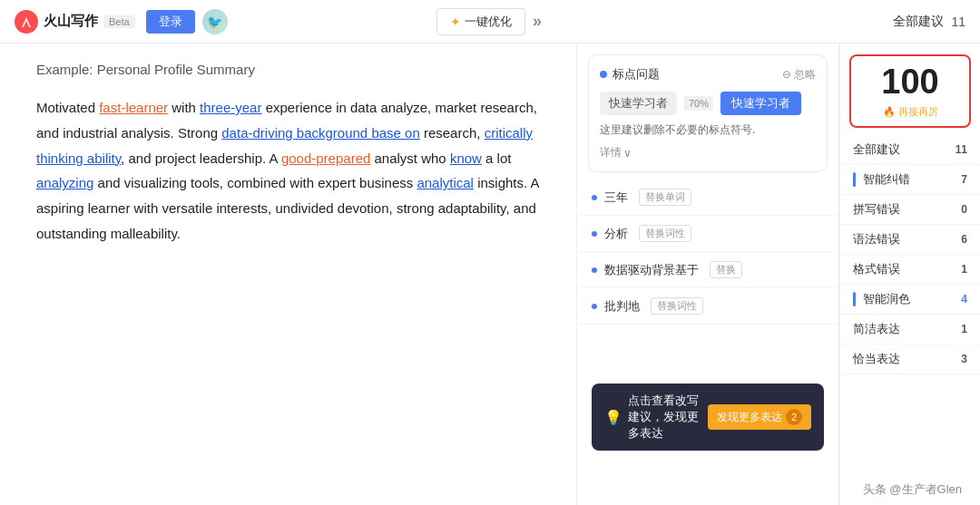  Describe the element at coordinates (708, 152) in the screenshot. I see `detail-link: 详情 ∨` at that location.